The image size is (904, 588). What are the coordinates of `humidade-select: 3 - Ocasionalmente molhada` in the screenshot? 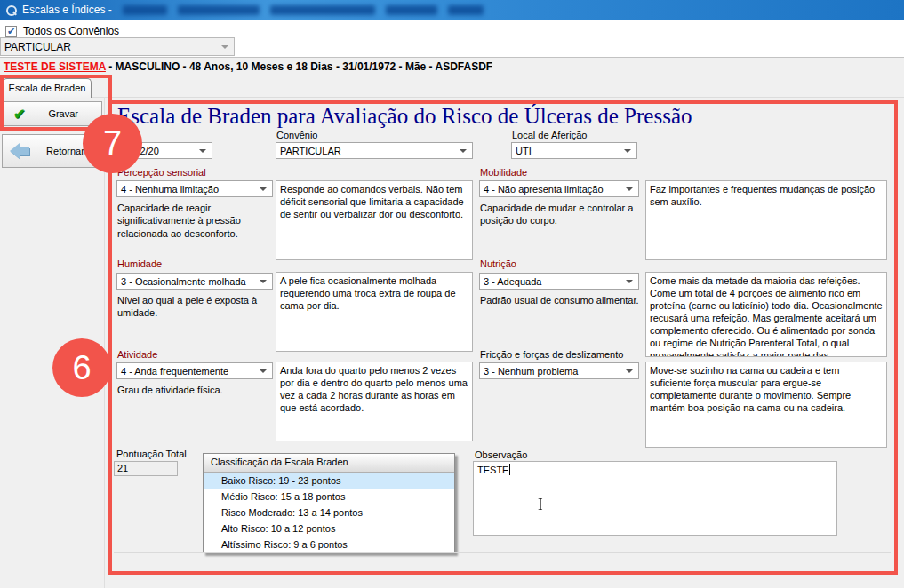 It's located at (195, 281).